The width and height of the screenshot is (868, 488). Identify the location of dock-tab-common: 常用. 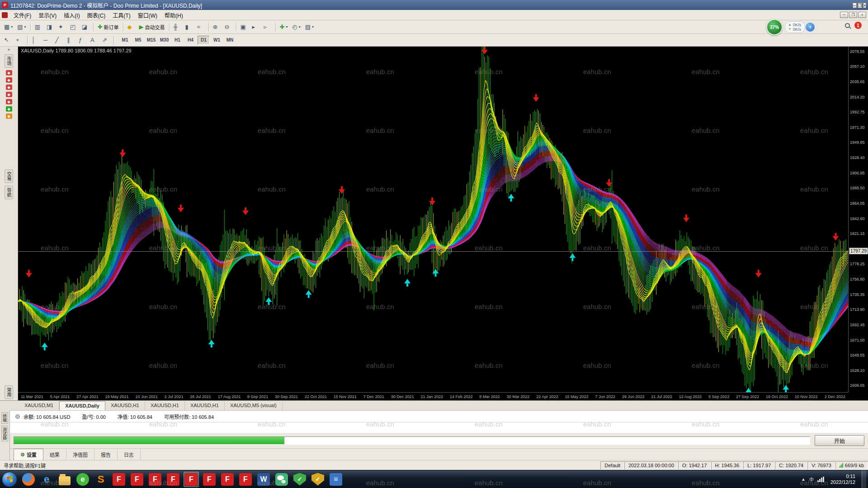
(9, 392).